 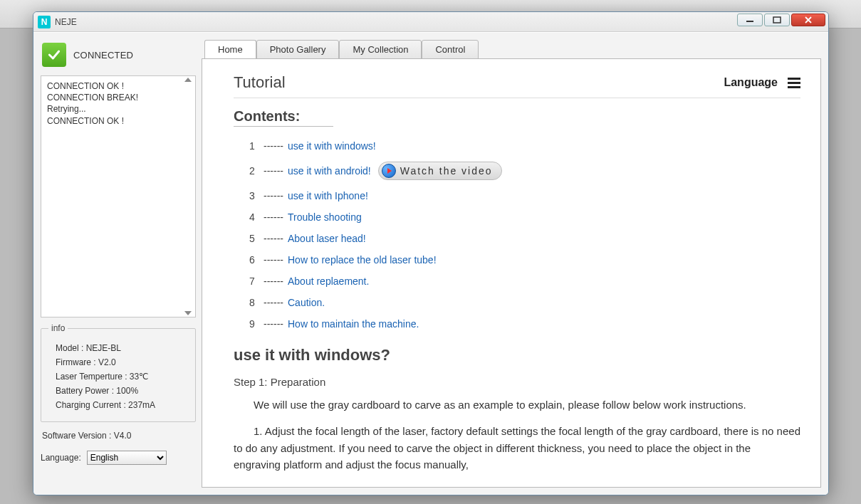 I want to click on log-line: Retrying..., so click(x=118, y=109).